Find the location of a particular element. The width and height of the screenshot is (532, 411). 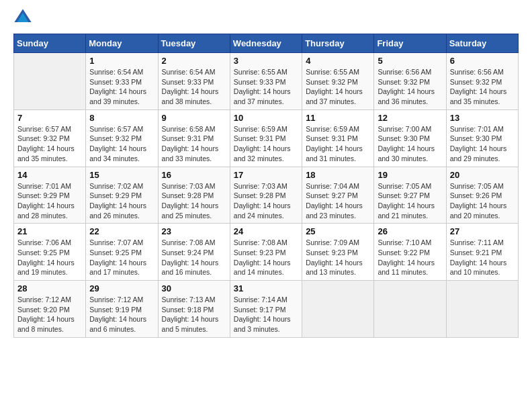

calendar-week-row: 21Sunrise: 7:06 AM Sunset: 9:25 PM Dayli… is located at coordinates (266, 253).